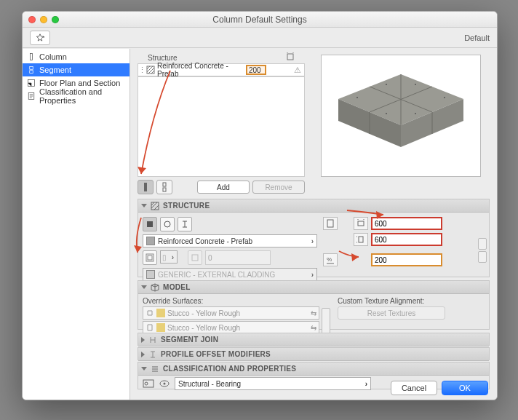  Describe the element at coordinates (55, 70) in the screenshot. I see `sidebar-item-label: Segment` at that location.